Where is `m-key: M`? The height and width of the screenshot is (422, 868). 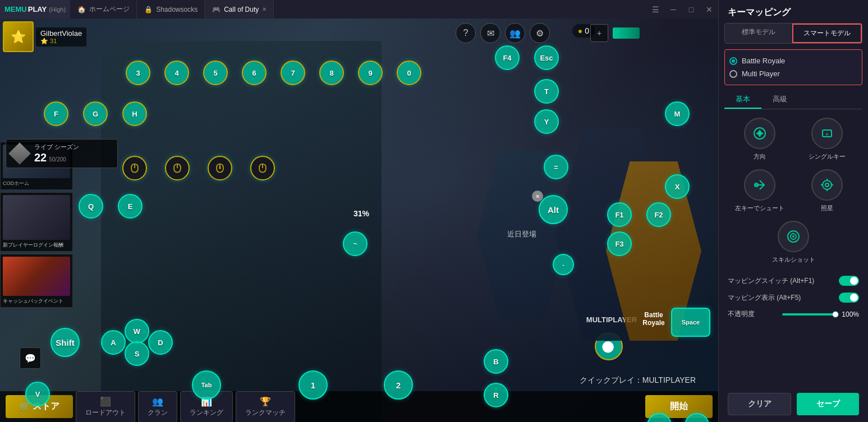
m-key: M is located at coordinates (677, 114).